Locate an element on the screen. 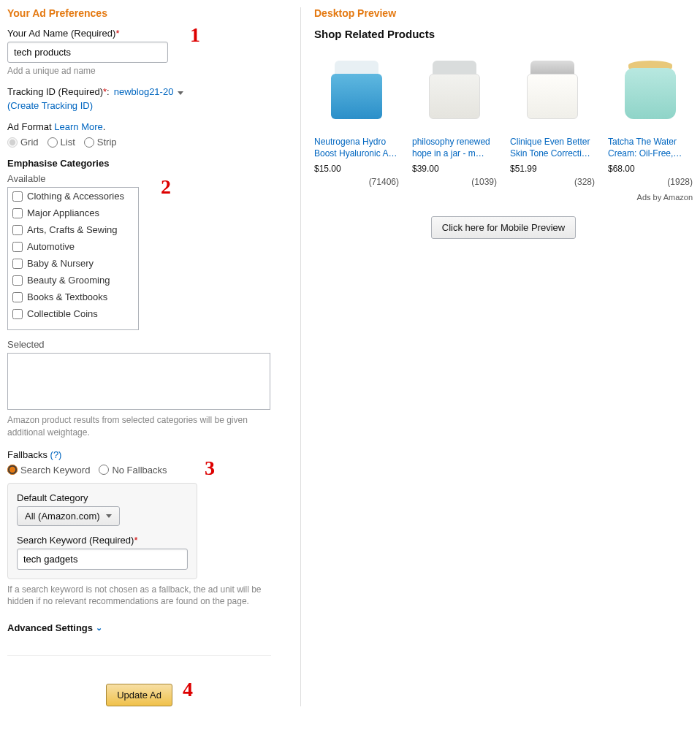 This screenshot has height=748, width=700. emphasise-title: Emphasise Categories is located at coordinates (139, 164).